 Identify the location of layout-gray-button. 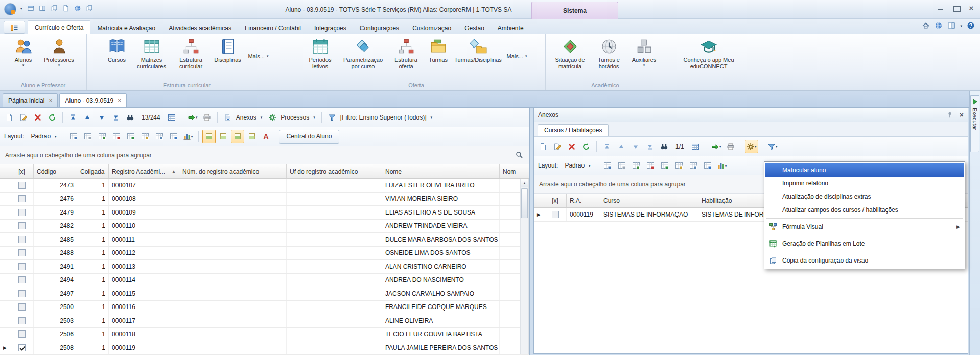
(622, 165).